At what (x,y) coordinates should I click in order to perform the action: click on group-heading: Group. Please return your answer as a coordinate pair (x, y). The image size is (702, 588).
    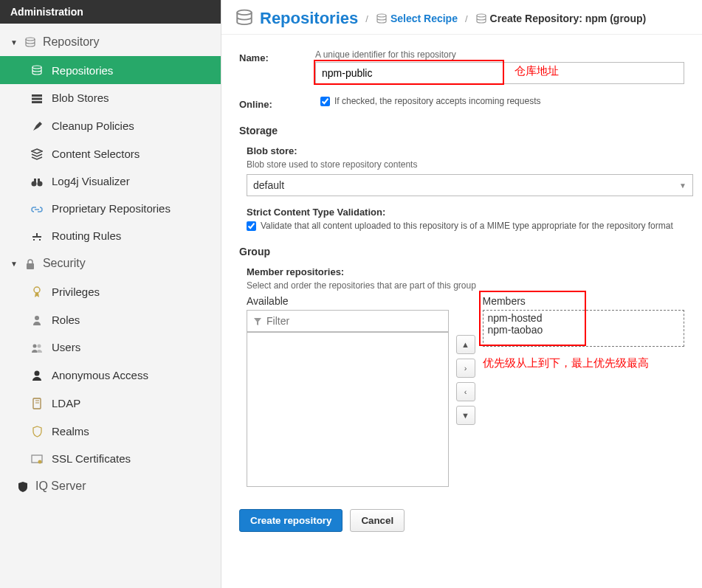
    Looking at the image, I should click on (462, 252).